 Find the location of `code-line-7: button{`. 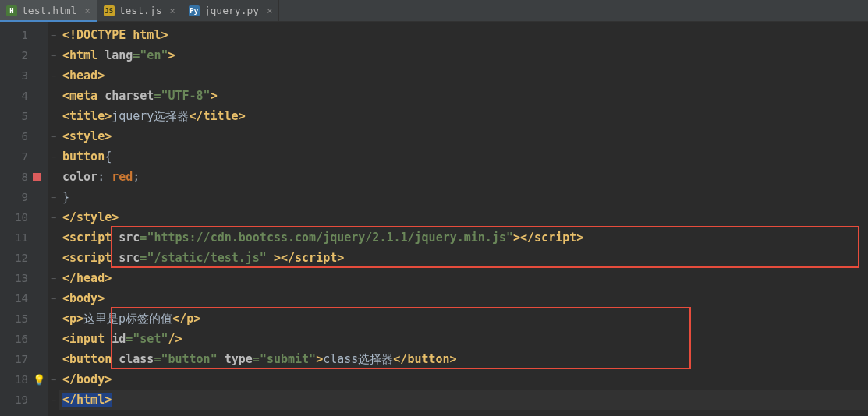

code-line-7: button{ is located at coordinates (463, 157).